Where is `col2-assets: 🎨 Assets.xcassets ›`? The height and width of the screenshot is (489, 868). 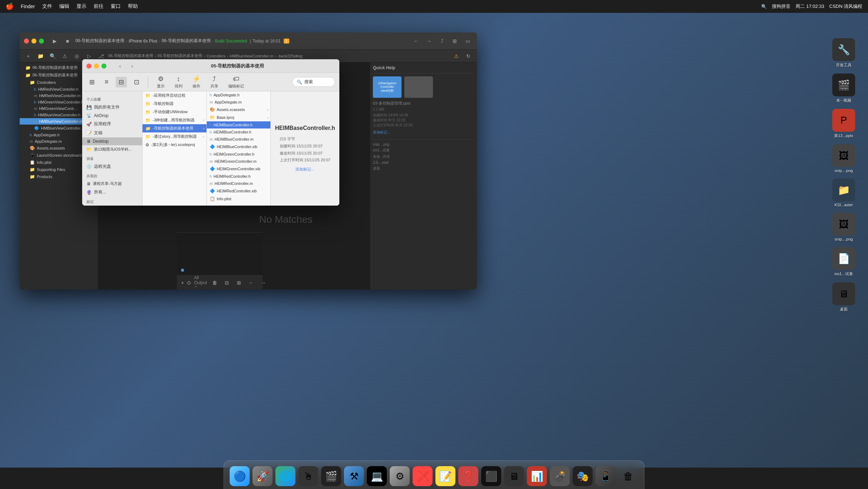
col2-assets: 🎨 Assets.xcassets › is located at coordinates (239, 110).